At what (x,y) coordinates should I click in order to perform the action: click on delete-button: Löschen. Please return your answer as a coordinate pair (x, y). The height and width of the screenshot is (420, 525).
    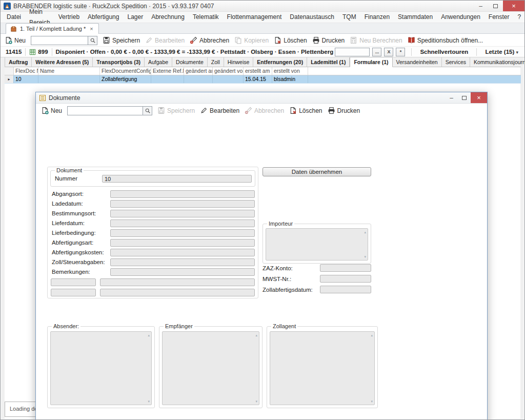
    Looking at the image, I should click on (290, 40).